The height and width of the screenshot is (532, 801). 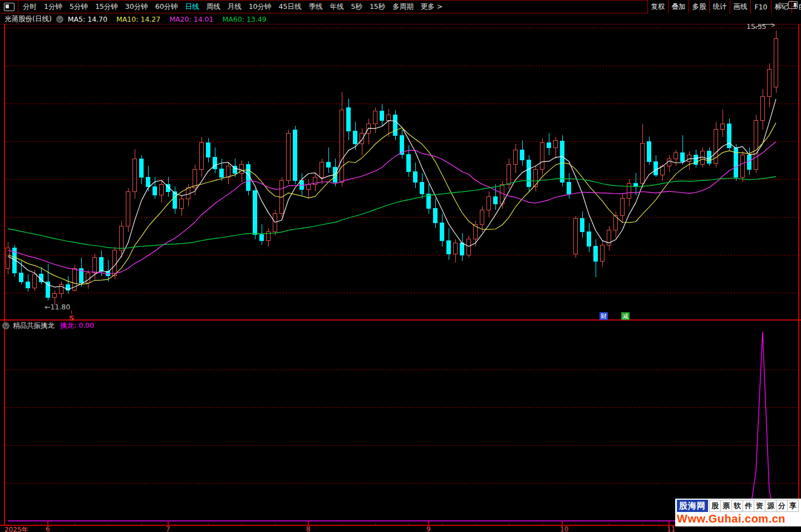 I want to click on toolbar-button-1: 复权, so click(x=658, y=7).